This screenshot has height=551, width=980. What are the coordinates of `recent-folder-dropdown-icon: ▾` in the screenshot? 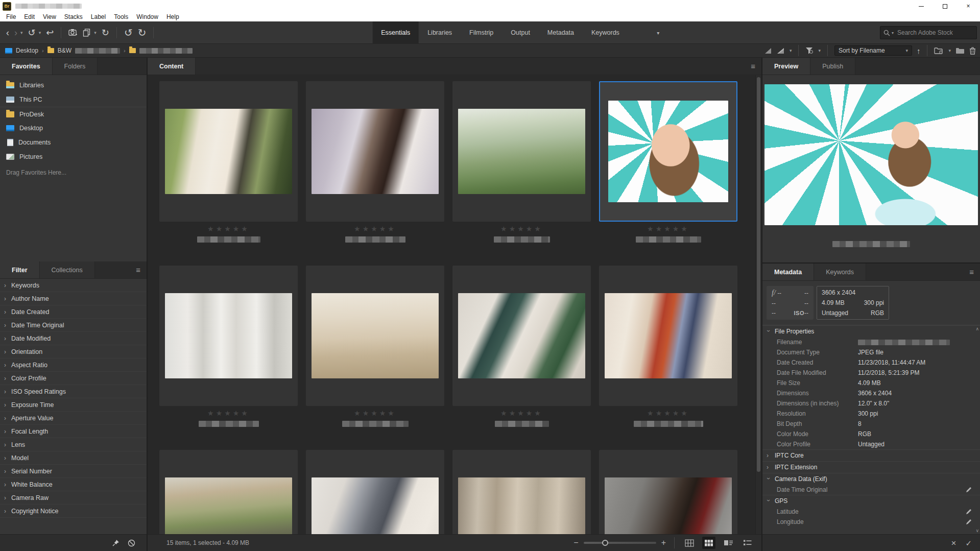 It's located at (950, 51).